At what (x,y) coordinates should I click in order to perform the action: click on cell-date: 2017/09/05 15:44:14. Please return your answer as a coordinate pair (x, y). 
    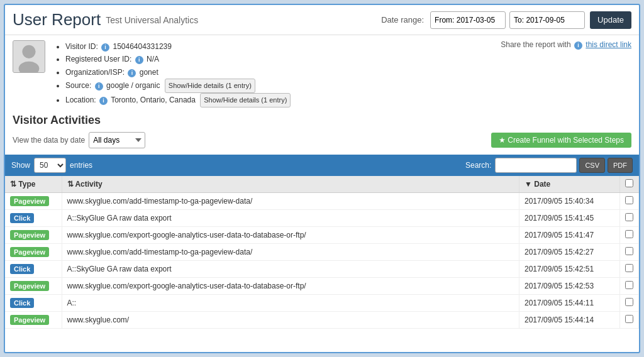
    Looking at the image, I should click on (570, 319).